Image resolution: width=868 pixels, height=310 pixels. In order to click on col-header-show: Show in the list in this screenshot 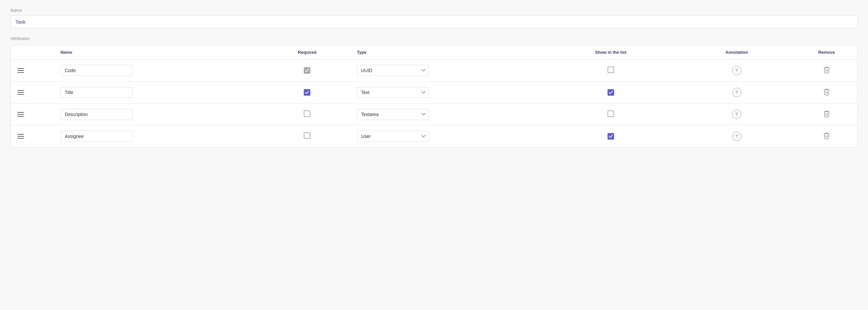, I will do `click(611, 53)`.